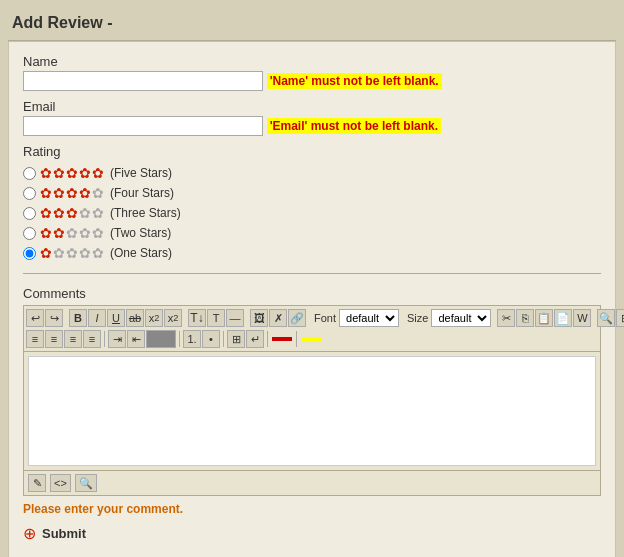 The height and width of the screenshot is (557, 624). What do you see at coordinates (141, 253) in the screenshot?
I see `rating-text-1: (One Stars)` at bounding box center [141, 253].